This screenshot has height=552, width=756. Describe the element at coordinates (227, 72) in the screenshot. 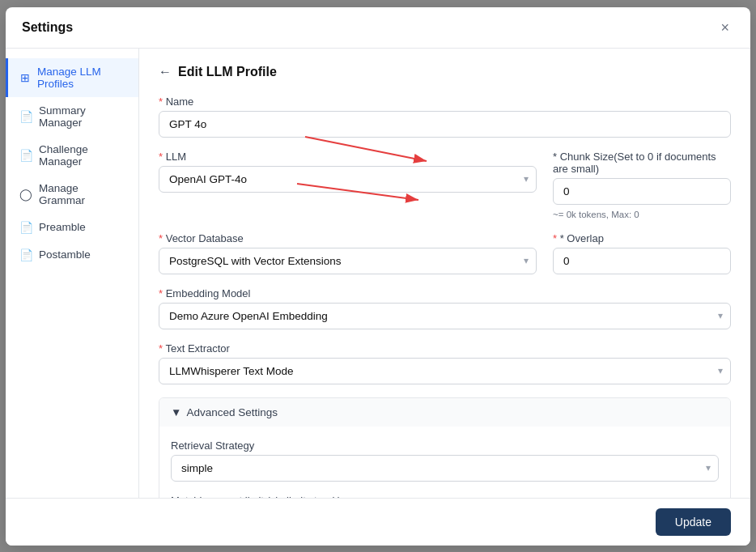

I see `content-title: Edit LLM Profile` at that location.